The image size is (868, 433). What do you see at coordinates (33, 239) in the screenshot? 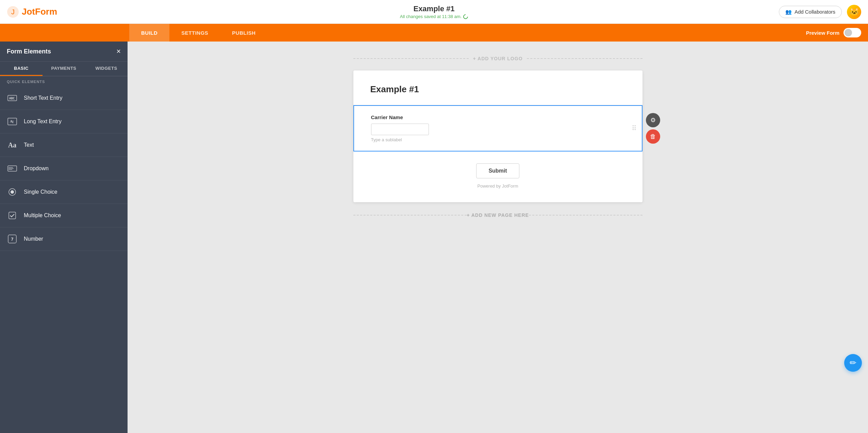
I see `number-label: Number` at bounding box center [33, 239].